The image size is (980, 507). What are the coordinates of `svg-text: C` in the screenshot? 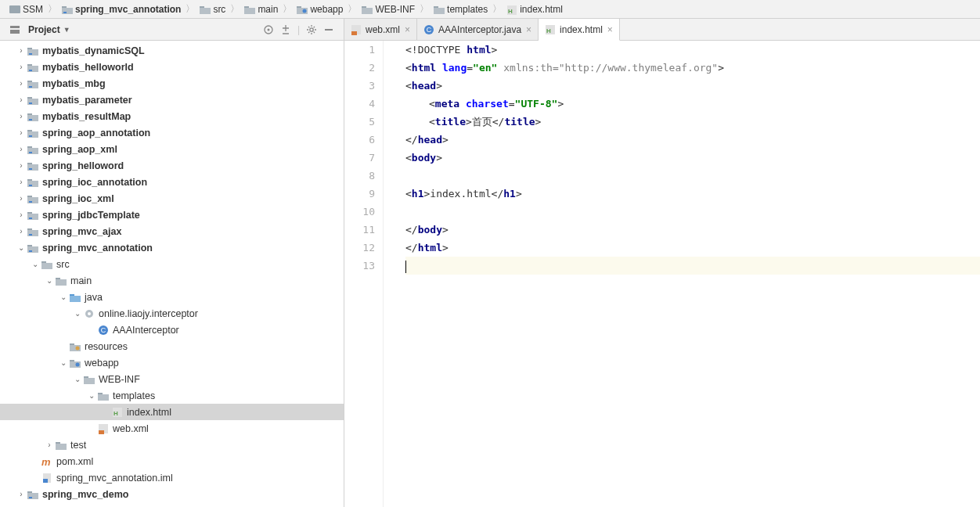 It's located at (103, 330).